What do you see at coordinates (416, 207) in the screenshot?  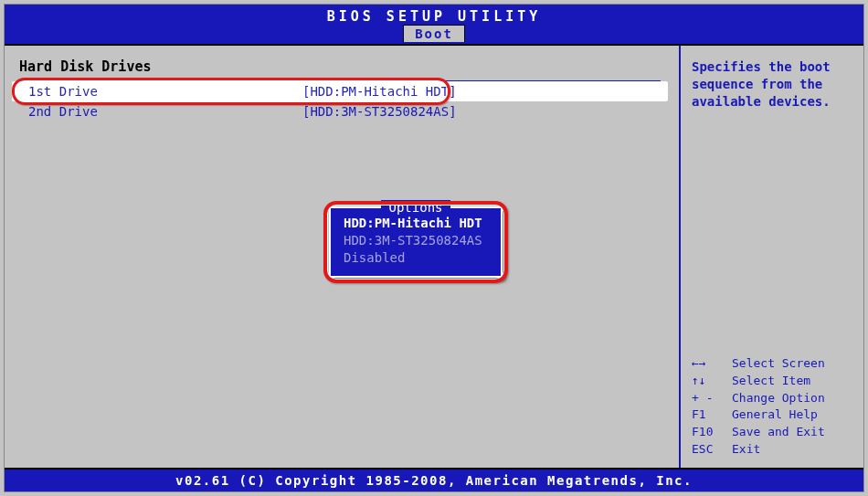 I see `popup-title: Options` at bounding box center [416, 207].